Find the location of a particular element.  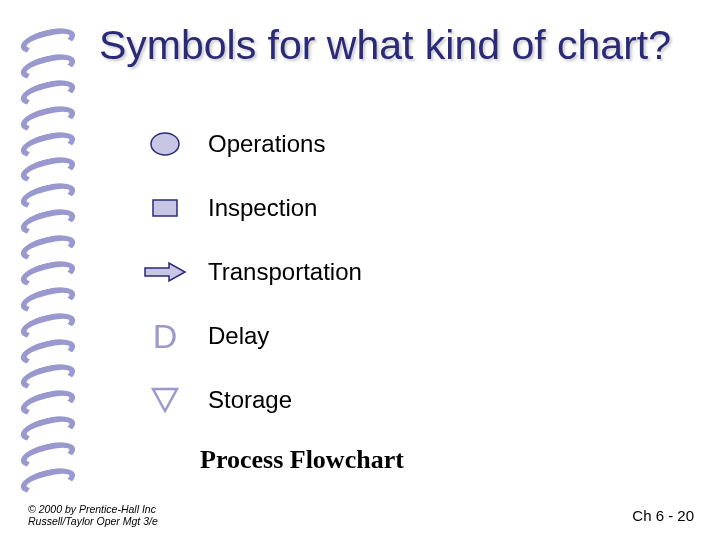

list-item: Inspection is located at coordinates (360, 208).